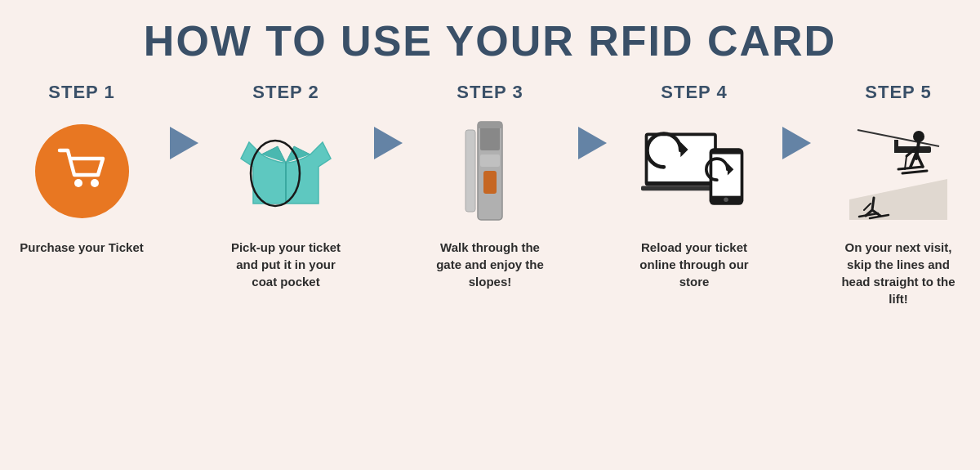 This screenshot has width=980, height=470. What do you see at coordinates (694, 171) in the screenshot?
I see `step4-icon-container` at bounding box center [694, 171].